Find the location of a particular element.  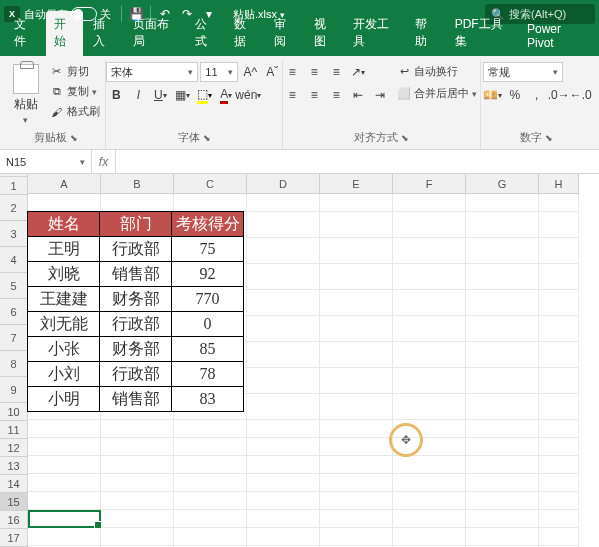

underline-button: U▾ is located at coordinates (160, 95).